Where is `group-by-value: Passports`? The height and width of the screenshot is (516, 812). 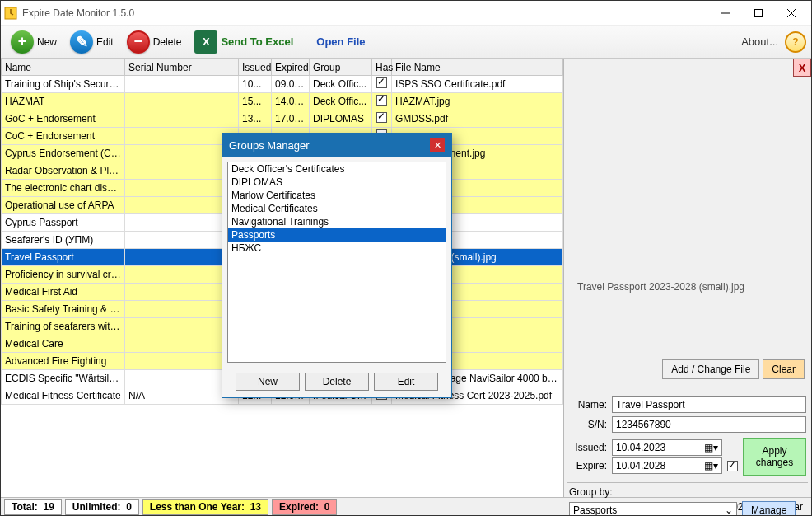
group-by-value: Passports is located at coordinates (595, 510).